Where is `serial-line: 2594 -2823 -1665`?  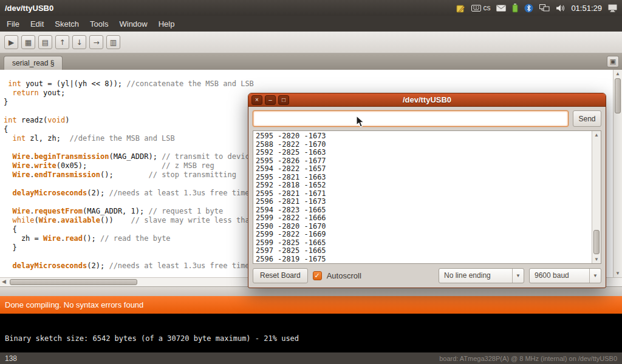
serial-line: 2594 -2823 -1665 is located at coordinates (424, 211).